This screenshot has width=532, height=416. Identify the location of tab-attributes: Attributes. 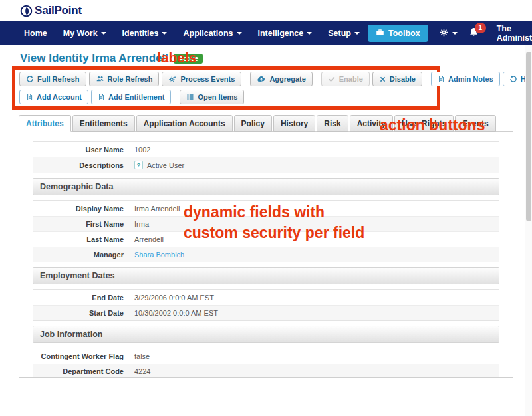
(45, 124).